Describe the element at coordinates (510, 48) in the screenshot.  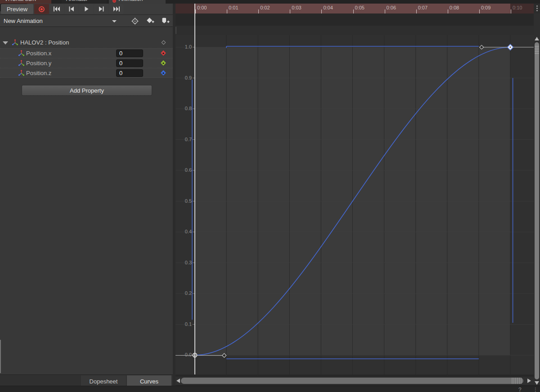
I see `keyframe-end-dot` at that location.